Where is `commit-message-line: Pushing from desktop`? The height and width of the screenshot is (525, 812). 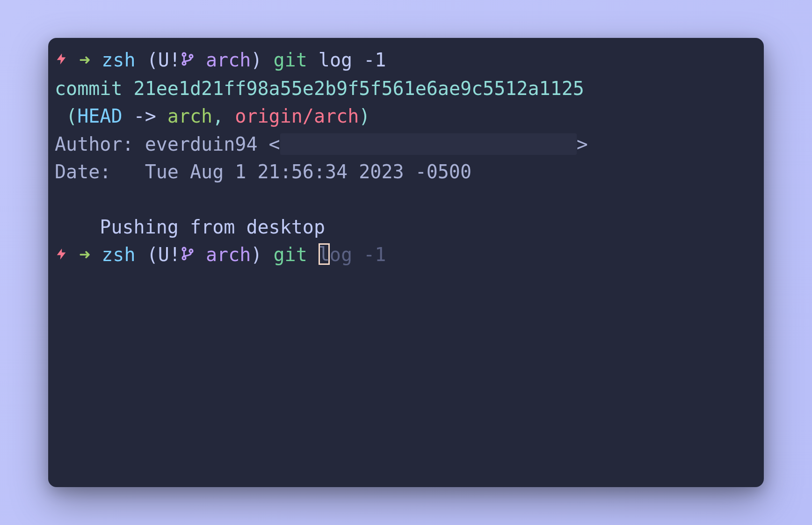
commit-message-line: Pushing from desktop is located at coordinates (406, 227).